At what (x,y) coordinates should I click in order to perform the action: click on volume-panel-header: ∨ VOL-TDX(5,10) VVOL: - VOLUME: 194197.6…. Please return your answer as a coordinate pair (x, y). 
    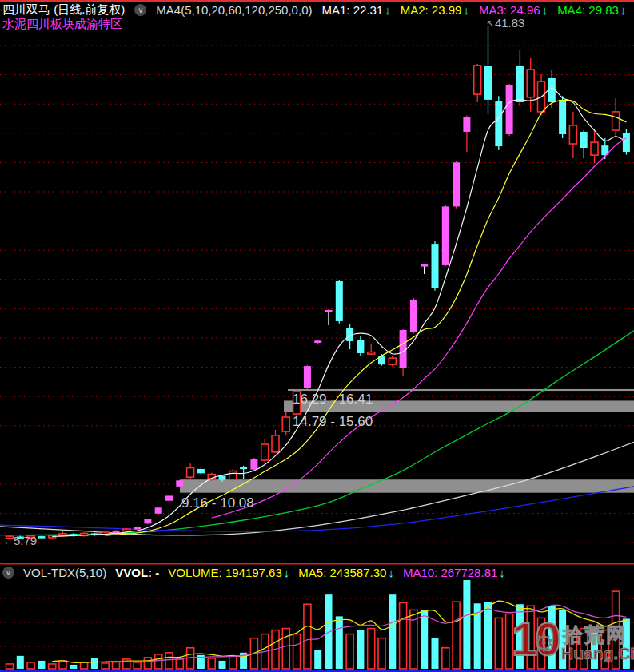
    Looking at the image, I should click on (254, 572).